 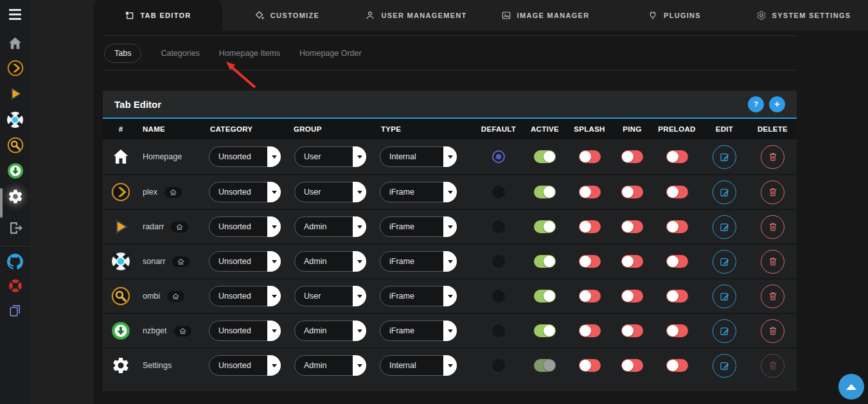 What do you see at coordinates (15, 94) in the screenshot?
I see `sidebar-item-radarr` at bounding box center [15, 94].